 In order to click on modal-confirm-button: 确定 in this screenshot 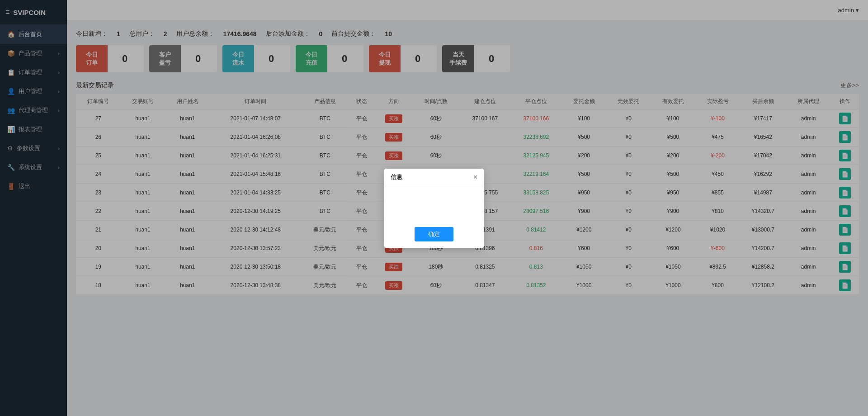, I will do `click(434, 234)`.